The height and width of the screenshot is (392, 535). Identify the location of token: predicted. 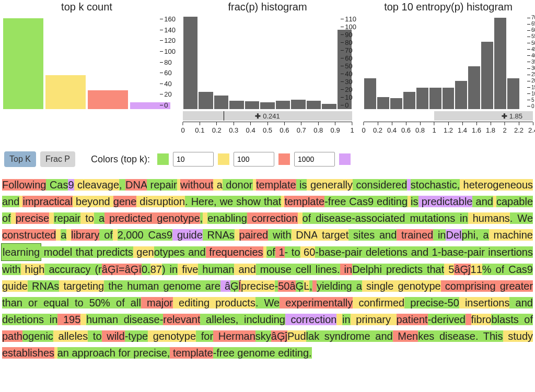
(131, 218).